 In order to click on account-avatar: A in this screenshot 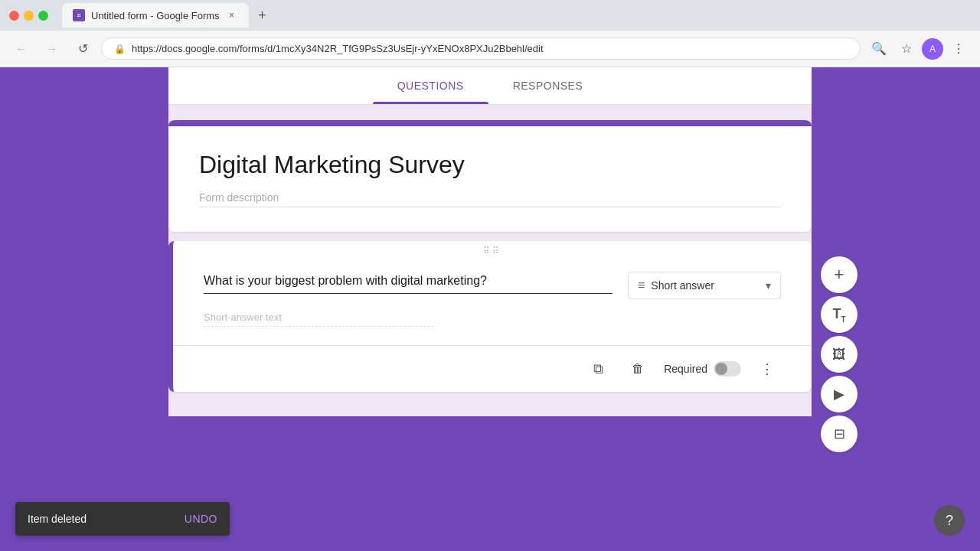, I will do `click(933, 49)`.